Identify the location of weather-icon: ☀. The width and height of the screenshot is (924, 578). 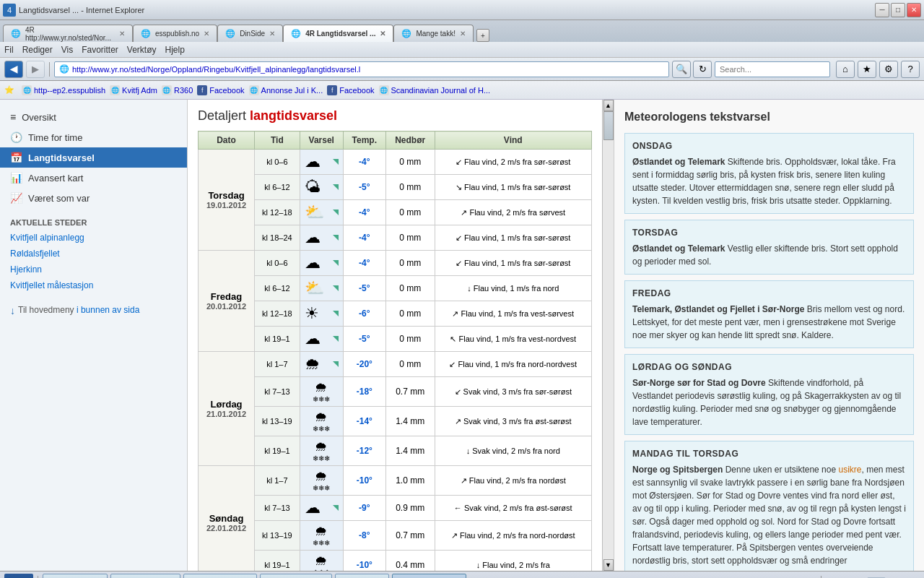
(312, 314).